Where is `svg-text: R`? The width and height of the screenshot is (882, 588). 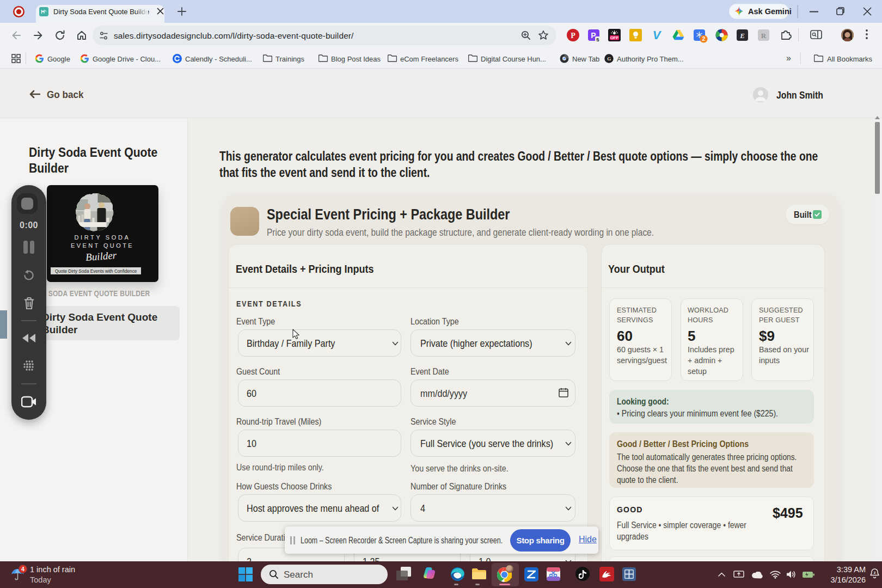
svg-text: R is located at coordinates (764, 36).